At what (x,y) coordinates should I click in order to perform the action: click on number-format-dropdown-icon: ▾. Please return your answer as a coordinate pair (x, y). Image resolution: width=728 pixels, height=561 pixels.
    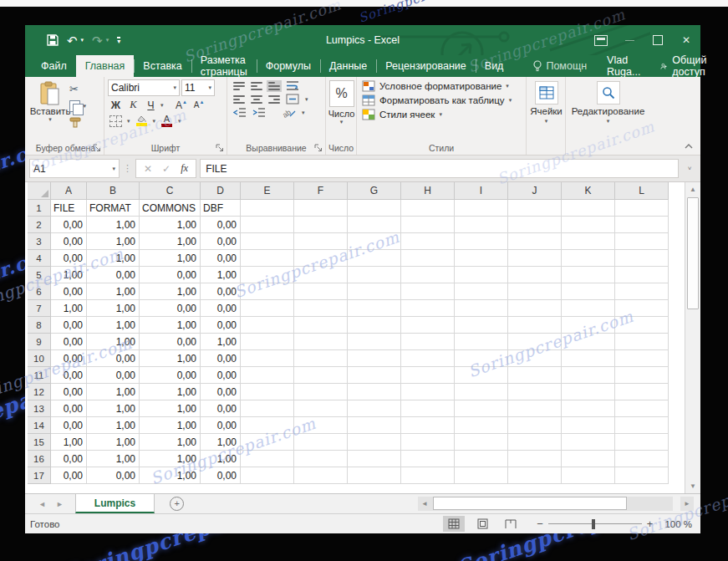
    Looking at the image, I should click on (342, 122).